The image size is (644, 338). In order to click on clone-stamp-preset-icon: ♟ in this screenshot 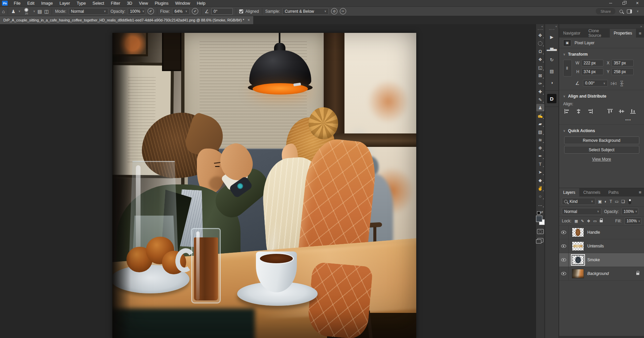, I will do `click(13, 11)`.